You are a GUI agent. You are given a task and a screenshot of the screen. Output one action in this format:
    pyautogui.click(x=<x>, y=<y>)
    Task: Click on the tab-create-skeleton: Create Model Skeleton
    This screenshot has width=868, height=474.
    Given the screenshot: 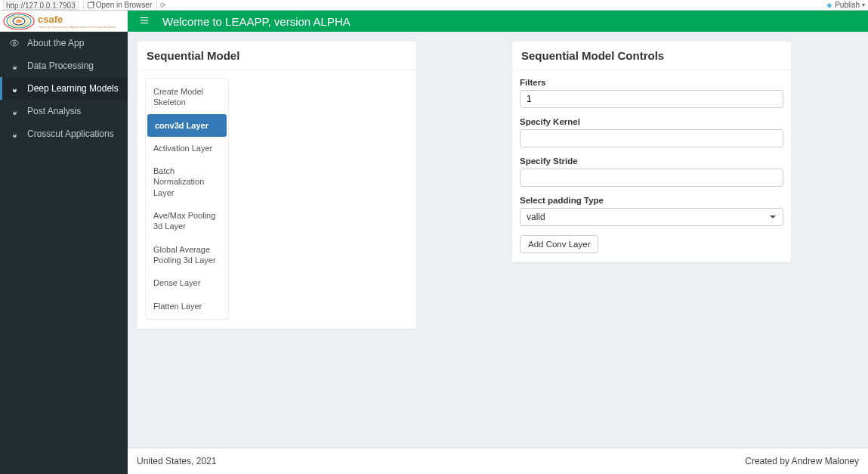 What is the action you would take?
    pyautogui.click(x=187, y=97)
    